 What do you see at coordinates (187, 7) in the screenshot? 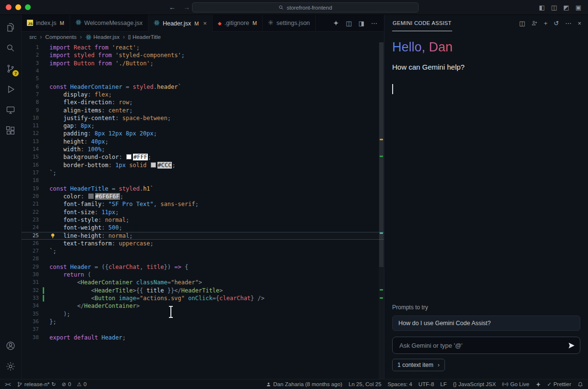
I see `forward-icon: →` at bounding box center [187, 7].